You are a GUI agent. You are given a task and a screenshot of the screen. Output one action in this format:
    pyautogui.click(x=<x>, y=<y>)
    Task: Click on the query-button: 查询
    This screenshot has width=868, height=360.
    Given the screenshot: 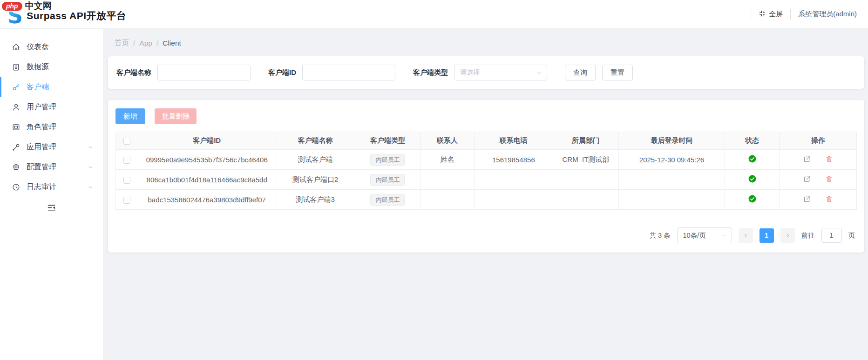 What is the action you would take?
    pyautogui.click(x=580, y=73)
    